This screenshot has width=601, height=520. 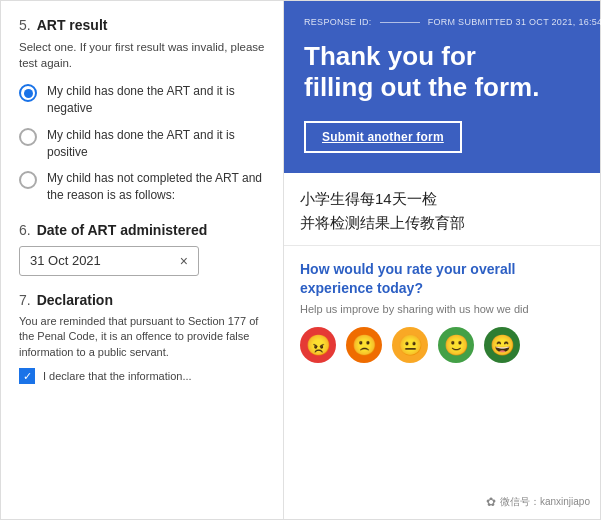 I want to click on response-info: RESPONSE ID: FORM SUBMITTED 31 OCT 2021,…, so click(x=442, y=22).